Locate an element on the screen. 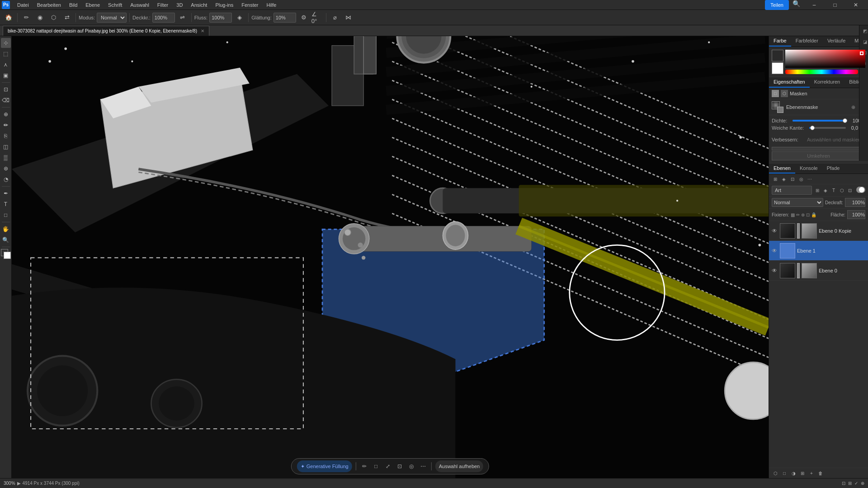 Image resolution: width=868 pixels, height=488 pixels. tab-close-icon: ✕ is located at coordinates (203, 31).